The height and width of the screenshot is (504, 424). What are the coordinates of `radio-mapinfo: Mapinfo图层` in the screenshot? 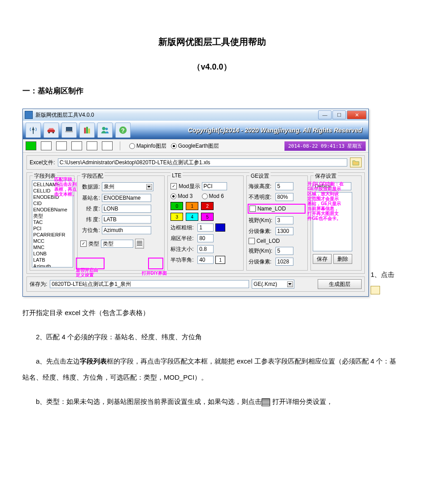 It's located at (148, 146).